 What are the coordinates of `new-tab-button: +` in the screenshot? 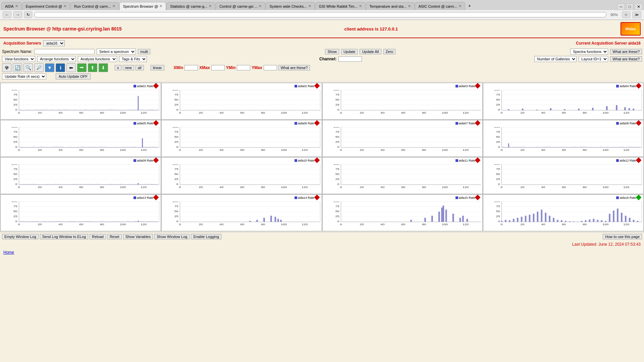 It's located at (470, 6).